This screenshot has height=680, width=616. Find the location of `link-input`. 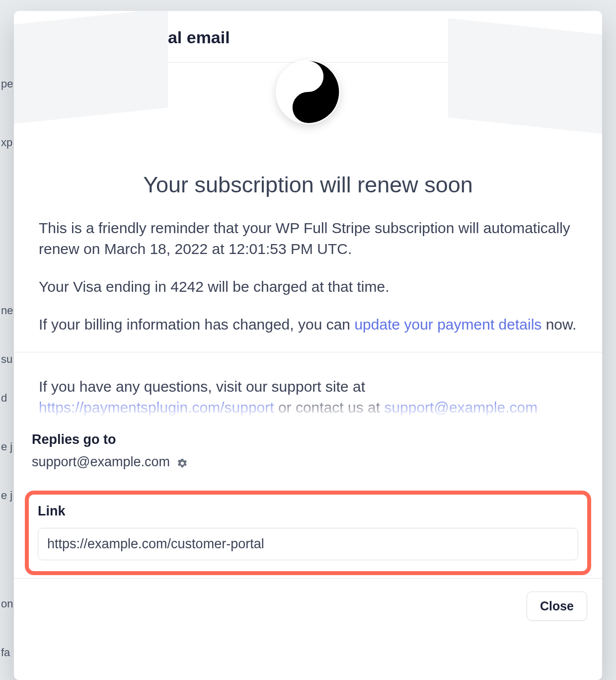

link-input is located at coordinates (308, 544).